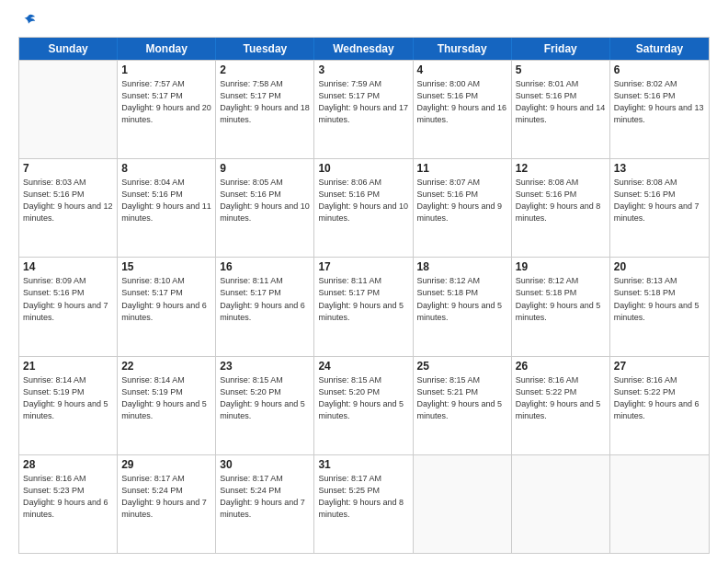  Describe the element at coordinates (363, 465) in the screenshot. I see `day-number: 31` at that location.